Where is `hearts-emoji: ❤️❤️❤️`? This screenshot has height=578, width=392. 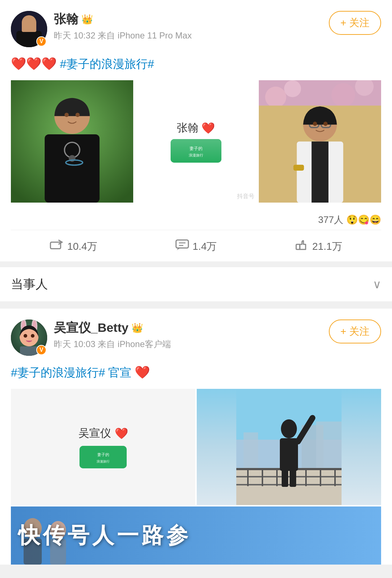 hearts-emoji: ❤️❤️❤️ is located at coordinates (34, 64).